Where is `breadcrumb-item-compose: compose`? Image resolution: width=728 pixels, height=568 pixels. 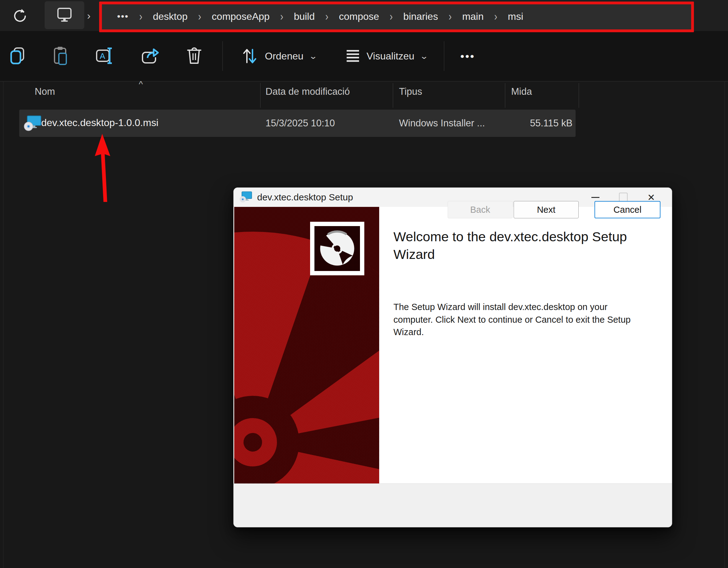 breadcrumb-item-compose: compose is located at coordinates (359, 17).